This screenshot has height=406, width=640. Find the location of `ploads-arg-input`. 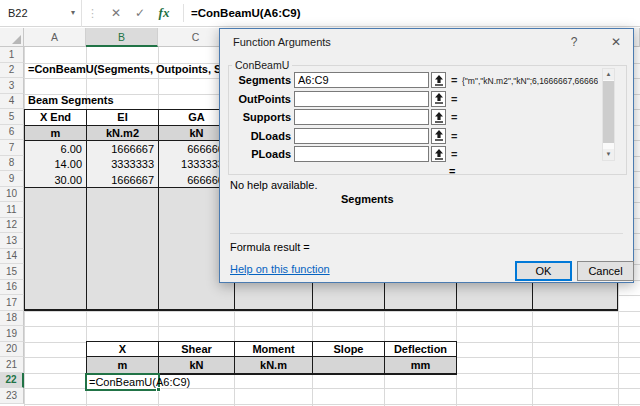

ploads-arg-input is located at coordinates (362, 154).